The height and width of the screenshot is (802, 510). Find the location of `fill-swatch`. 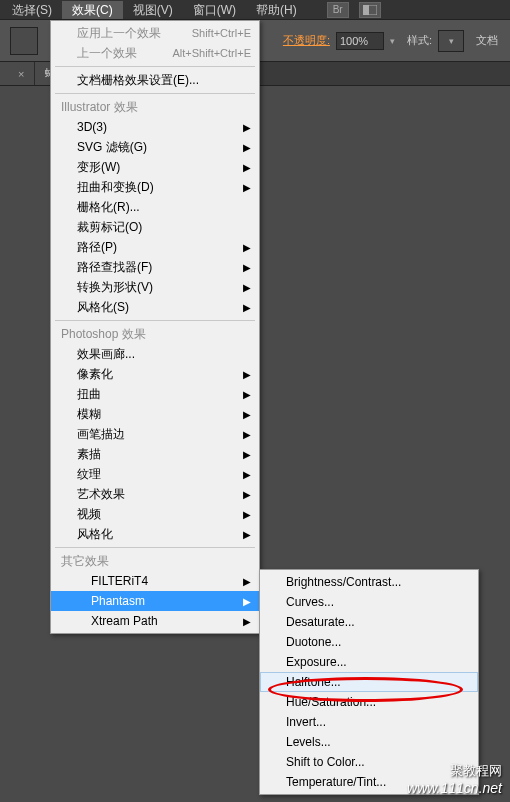

fill-swatch is located at coordinates (24, 41).